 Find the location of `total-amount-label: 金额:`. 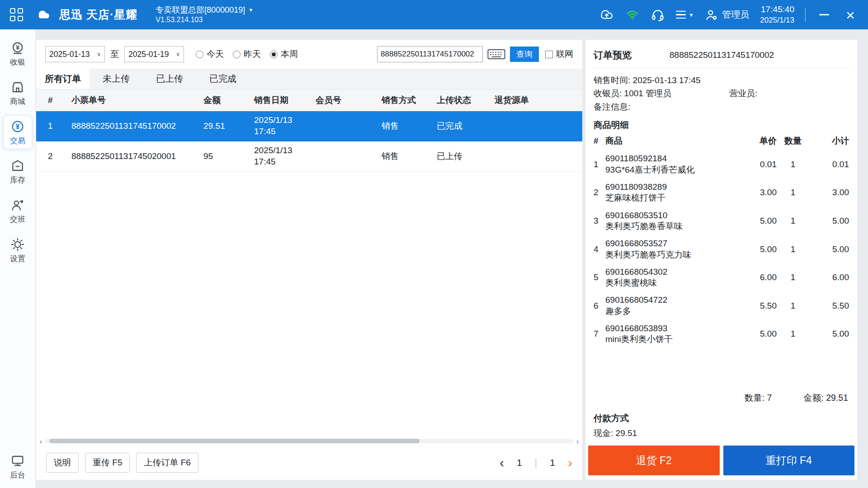

total-amount-label: 金额: is located at coordinates (815, 398).